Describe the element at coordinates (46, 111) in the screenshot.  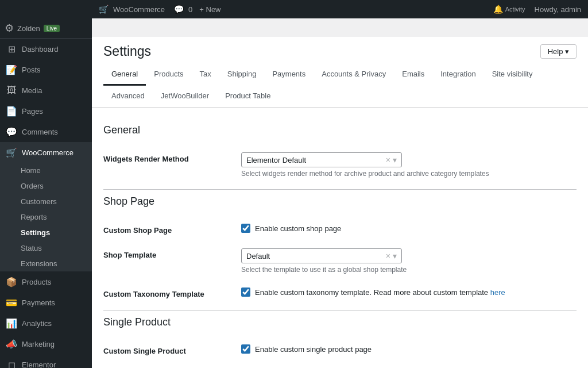
I see `sidebar-item-pages: 📄 Pages` at that location.